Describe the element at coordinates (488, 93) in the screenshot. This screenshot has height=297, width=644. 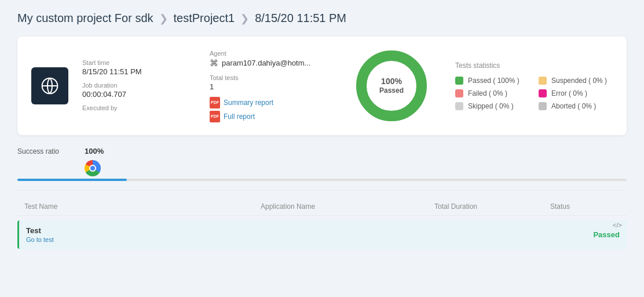
I see `stat-label: Failed ( 0% )` at that location.